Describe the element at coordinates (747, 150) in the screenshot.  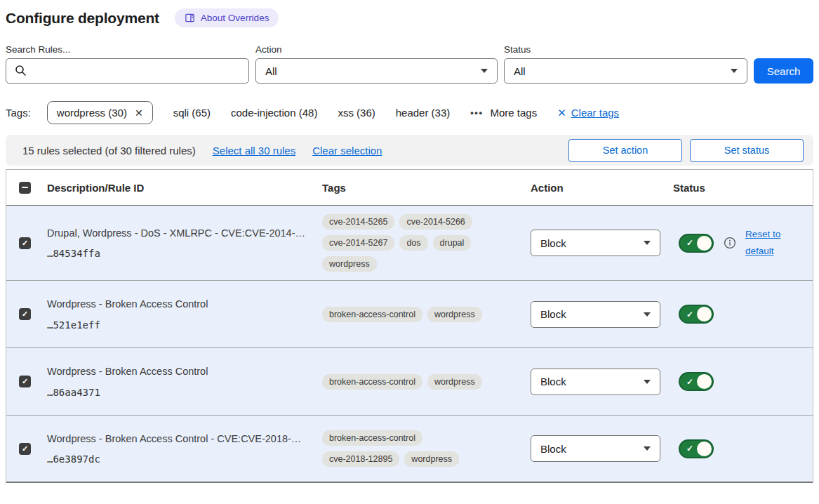
I see `set-status-button: Set status` at that location.